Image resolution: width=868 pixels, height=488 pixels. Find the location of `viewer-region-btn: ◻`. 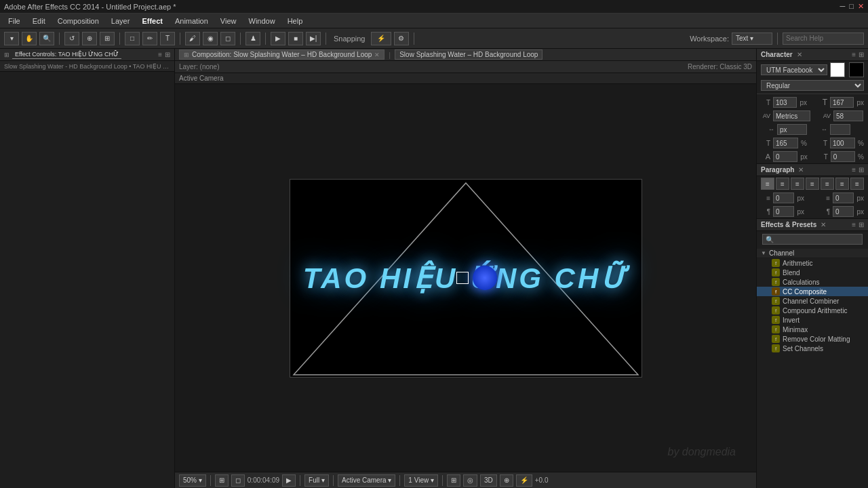

viewer-region-btn: ◻ is located at coordinates (238, 481).